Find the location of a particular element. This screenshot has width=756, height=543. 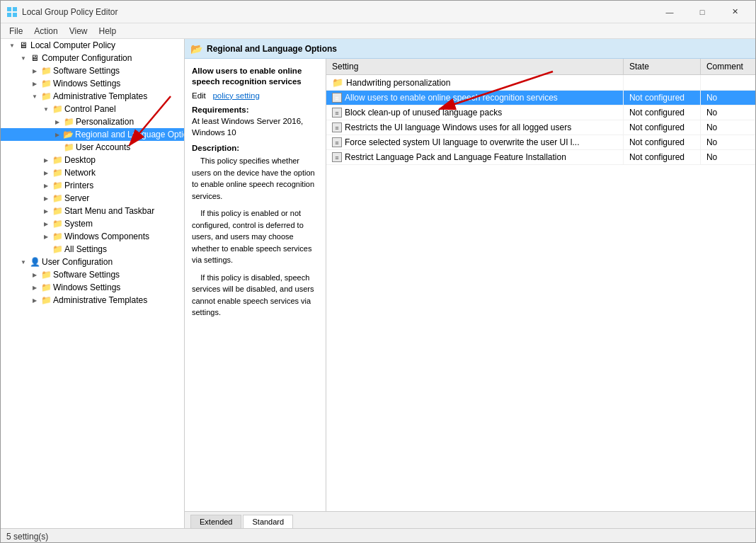

minimize-button: — is located at coordinates (670, 12).